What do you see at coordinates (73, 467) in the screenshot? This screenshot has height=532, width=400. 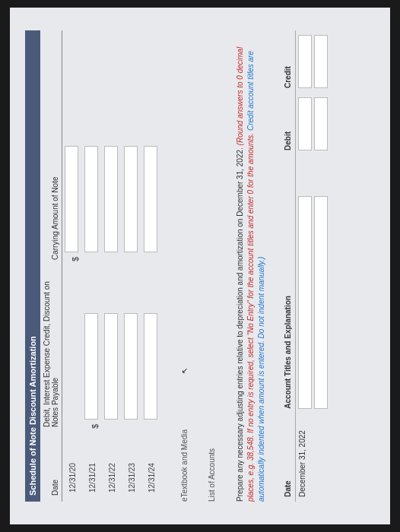 I see `date-cell: 12/31/20` at bounding box center [73, 467].